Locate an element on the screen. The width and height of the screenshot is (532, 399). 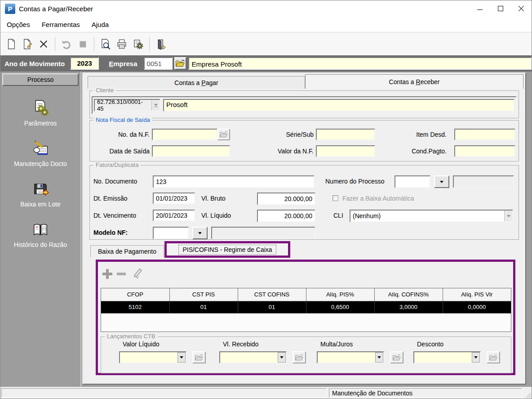
vl-bruto-label: Vl. Bruto is located at coordinates (213, 198).